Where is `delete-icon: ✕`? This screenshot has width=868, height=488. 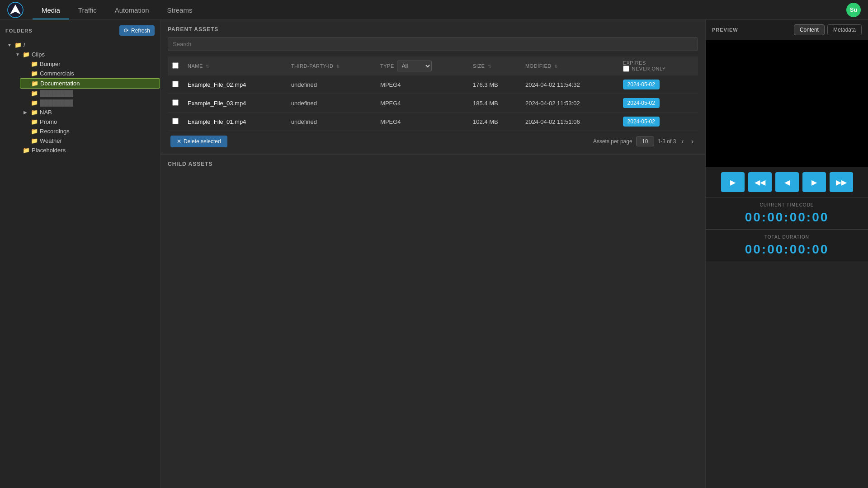
delete-icon: ✕ is located at coordinates (179, 141).